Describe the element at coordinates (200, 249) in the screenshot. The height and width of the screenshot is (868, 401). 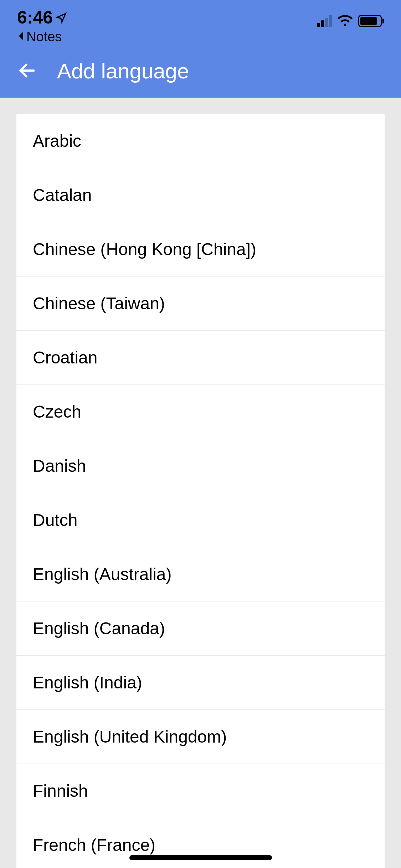
I see `list-item: Chinese (Hong Kong [China])` at that location.